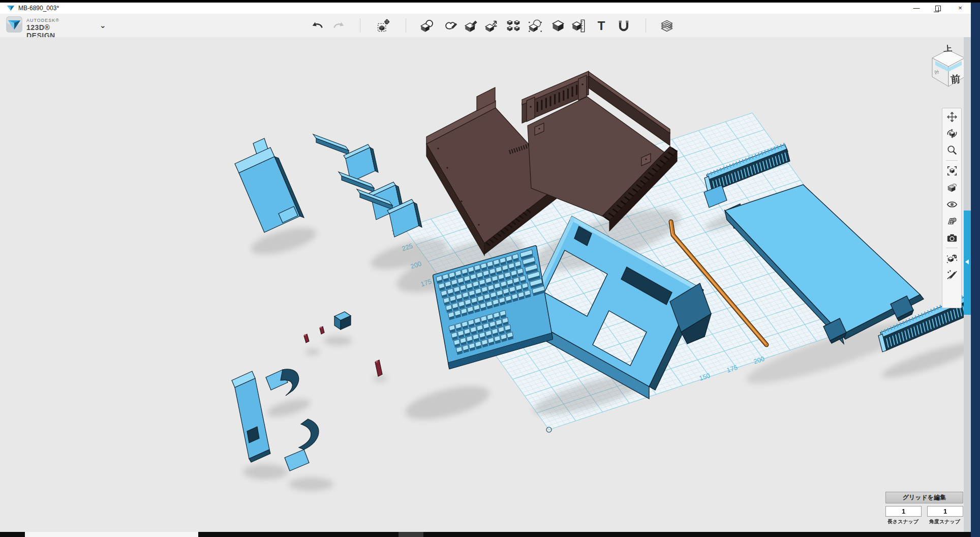 The width and height of the screenshot is (980, 537). Describe the element at coordinates (368, 186) in the screenshot. I see `bracket-parts` at that location.